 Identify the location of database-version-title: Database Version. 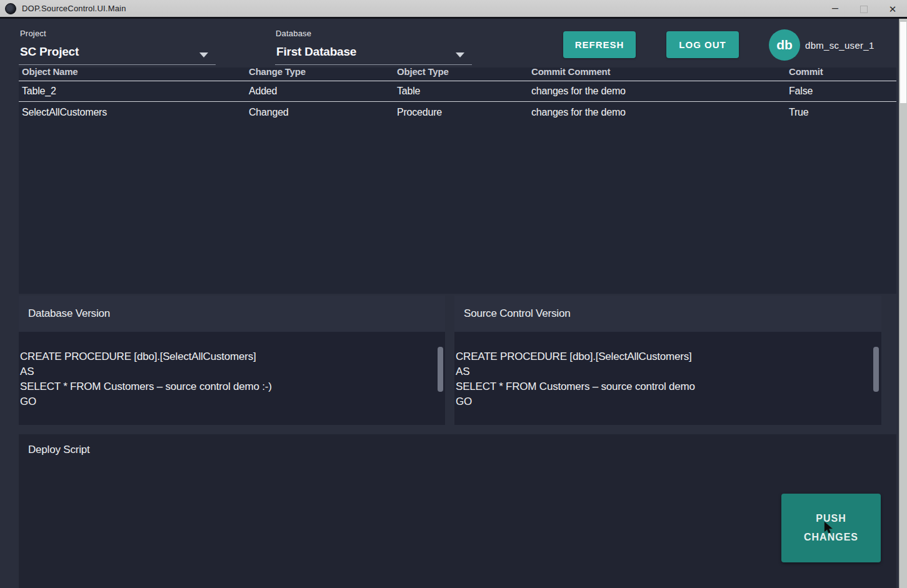
(69, 314).